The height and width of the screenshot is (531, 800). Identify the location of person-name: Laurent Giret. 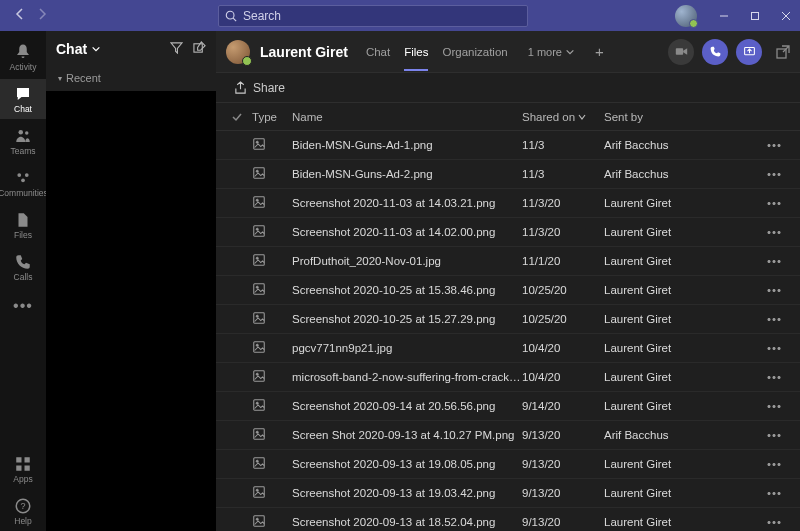
(304, 52).